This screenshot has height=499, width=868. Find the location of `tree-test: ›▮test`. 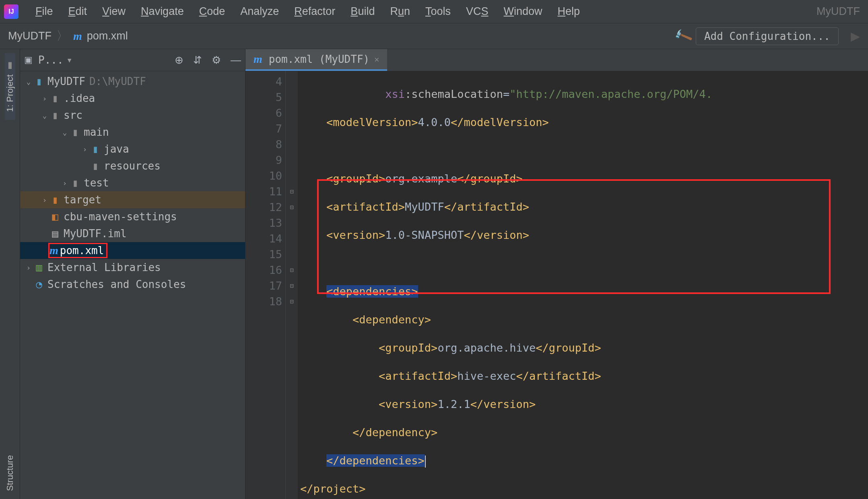

tree-test: ›▮test is located at coordinates (133, 183).